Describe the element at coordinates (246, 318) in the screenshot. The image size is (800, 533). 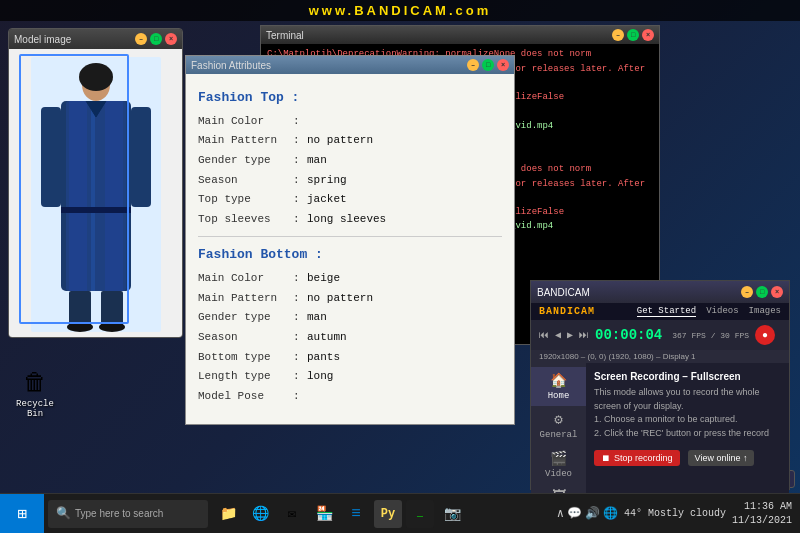
I see `fashion-label-gender-bottom: Gender type` at that location.